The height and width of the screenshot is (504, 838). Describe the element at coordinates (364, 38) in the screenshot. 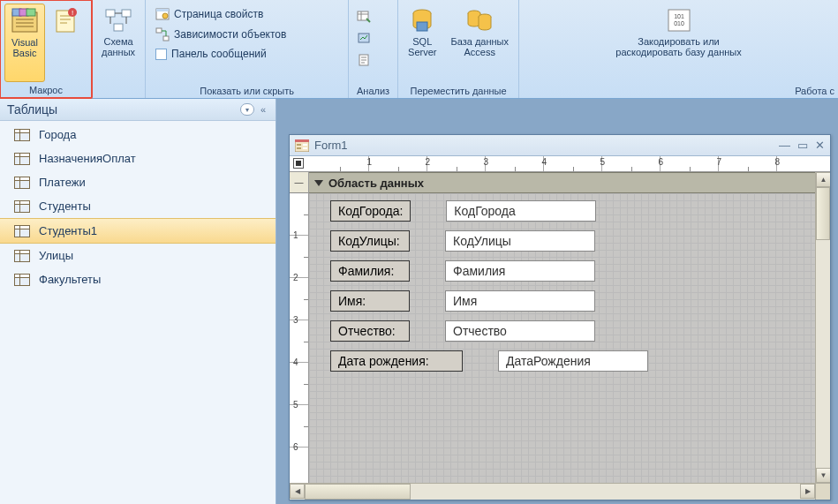

I see `analyze-perf-icon` at that location.